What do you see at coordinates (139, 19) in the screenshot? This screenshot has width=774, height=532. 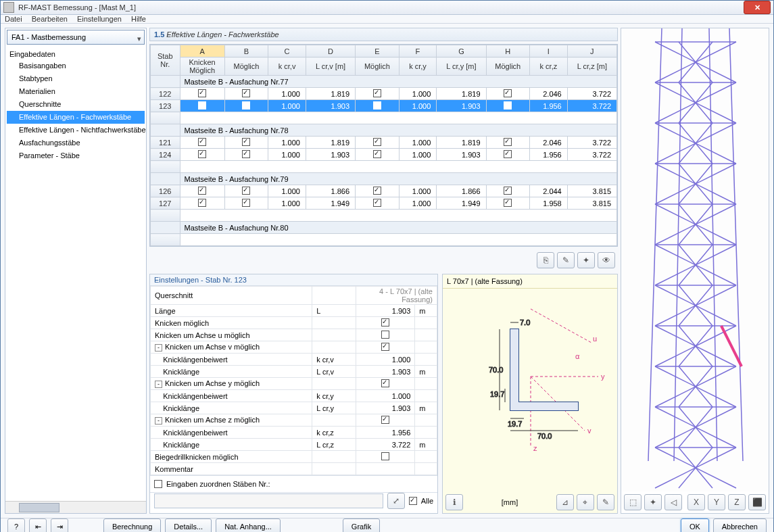 I see `menu-hilfe: Hilfe` at bounding box center [139, 19].